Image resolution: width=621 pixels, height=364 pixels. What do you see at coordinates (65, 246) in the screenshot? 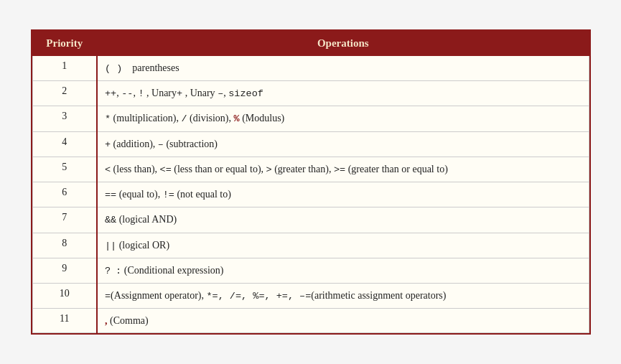
I see `priority-cell: 8` at bounding box center [65, 246].